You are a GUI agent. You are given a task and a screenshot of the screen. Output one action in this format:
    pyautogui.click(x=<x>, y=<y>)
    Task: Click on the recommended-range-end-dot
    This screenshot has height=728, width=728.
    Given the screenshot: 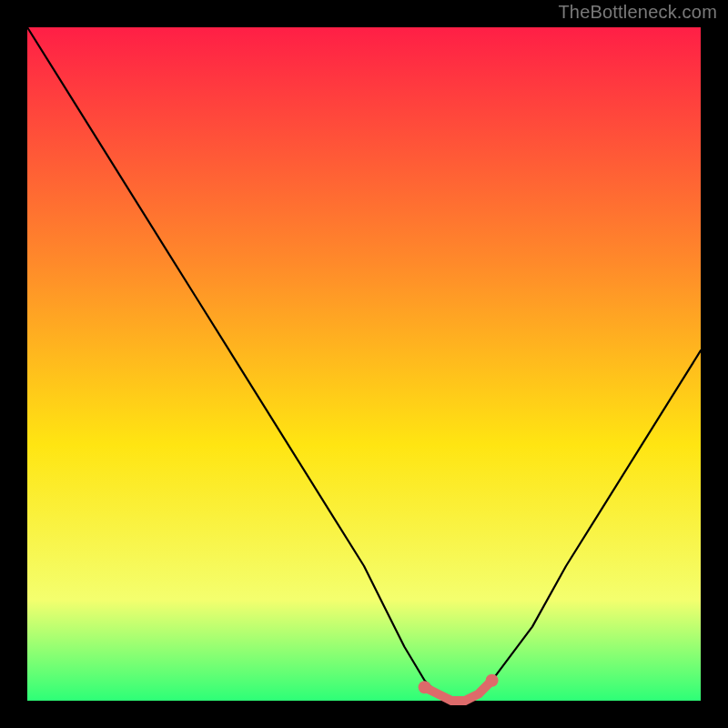 What is the action you would take?
    pyautogui.click(x=492, y=681)
    